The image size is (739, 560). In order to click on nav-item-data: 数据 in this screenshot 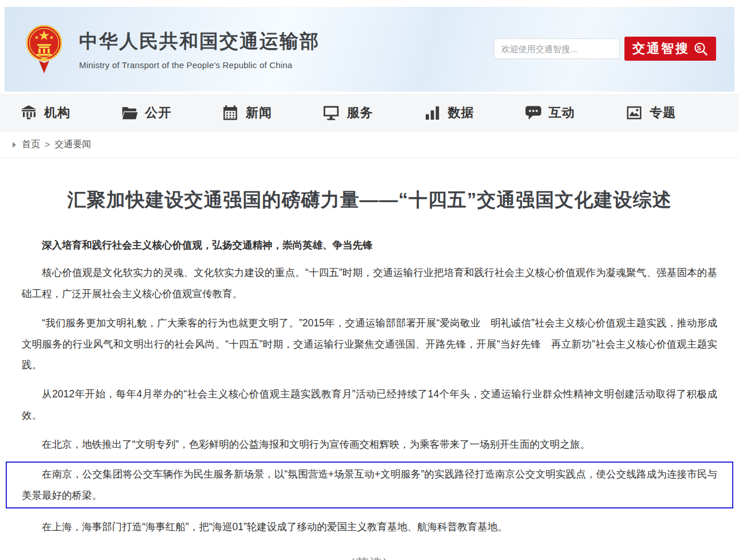, I will do `click(449, 113)`.